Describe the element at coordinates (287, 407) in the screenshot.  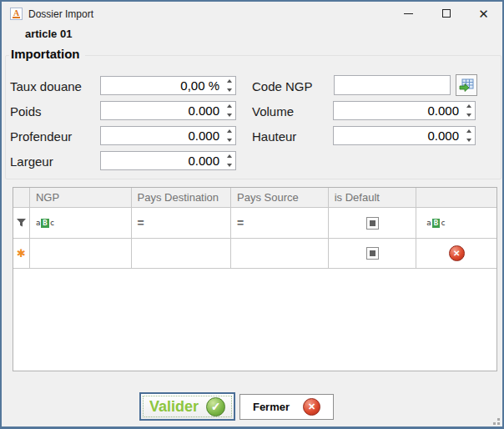
I see `fermer-button: Fermer ✕` at that location.